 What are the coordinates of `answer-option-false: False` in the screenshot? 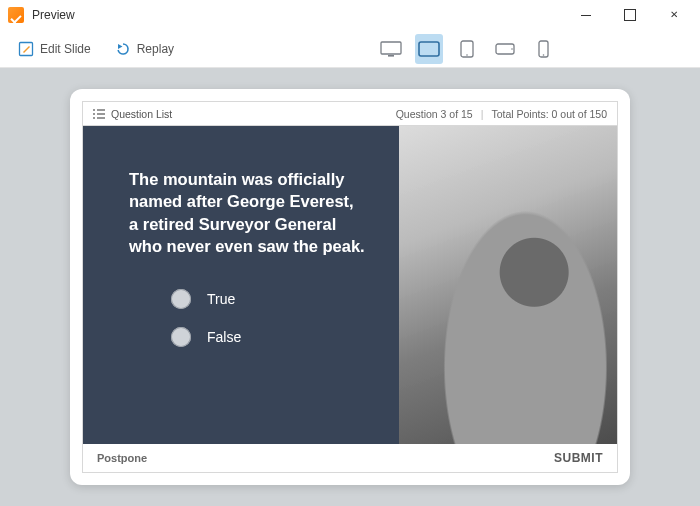 It's located at (277, 337).